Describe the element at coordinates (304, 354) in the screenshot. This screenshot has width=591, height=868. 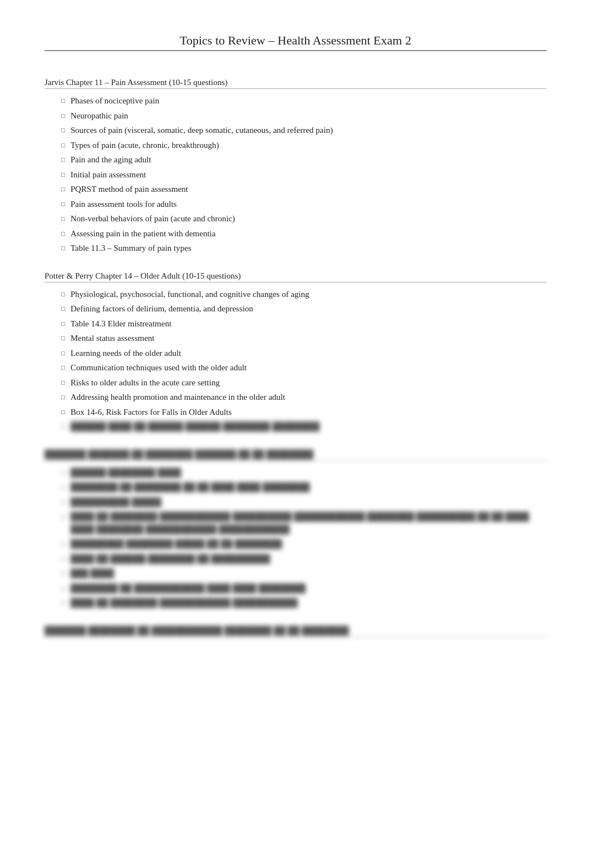
I see `list-item: Learning needs of the older adult` at that location.